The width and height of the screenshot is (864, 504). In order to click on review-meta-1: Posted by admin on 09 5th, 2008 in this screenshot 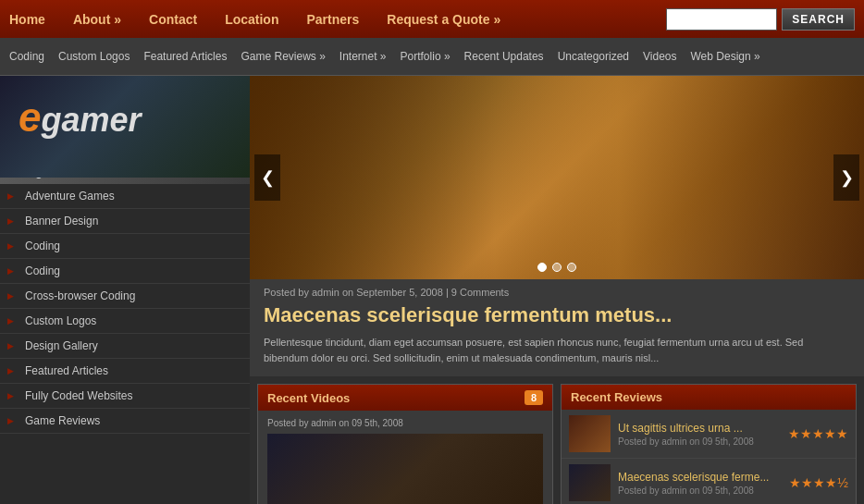, I will do `click(699, 442)`.